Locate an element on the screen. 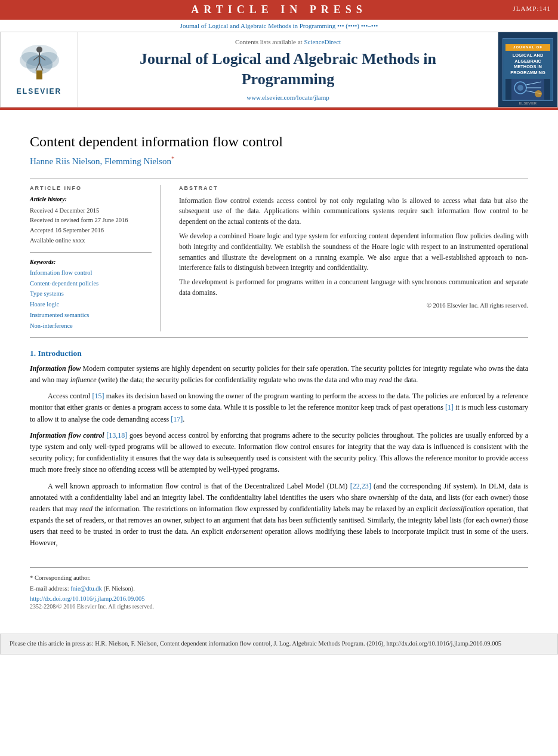 The width and height of the screenshot is (558, 756). intro-paragraph: Information flow control [13,18] goes be… is located at coordinates (279, 453).